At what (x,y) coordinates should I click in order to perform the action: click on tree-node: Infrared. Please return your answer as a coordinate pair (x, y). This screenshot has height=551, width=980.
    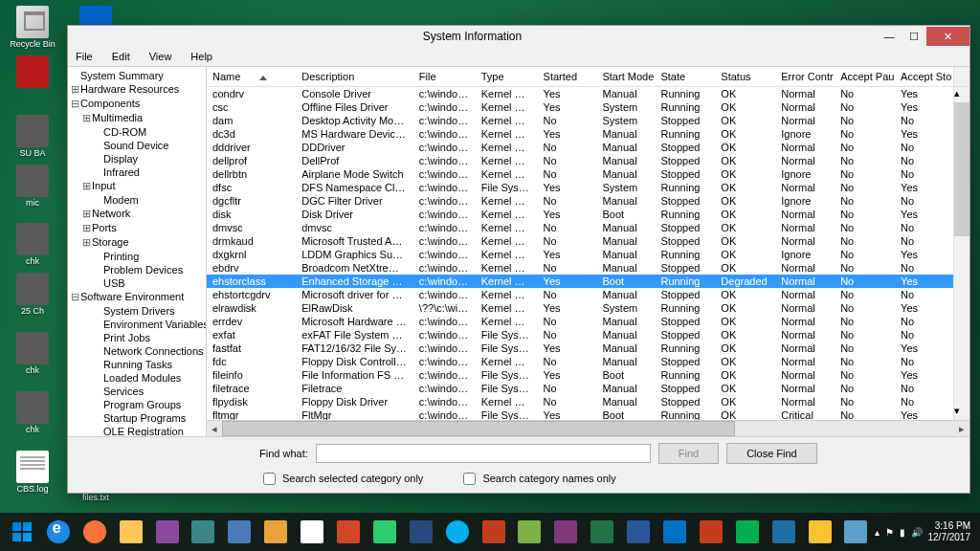
    Looking at the image, I should click on (137, 172).